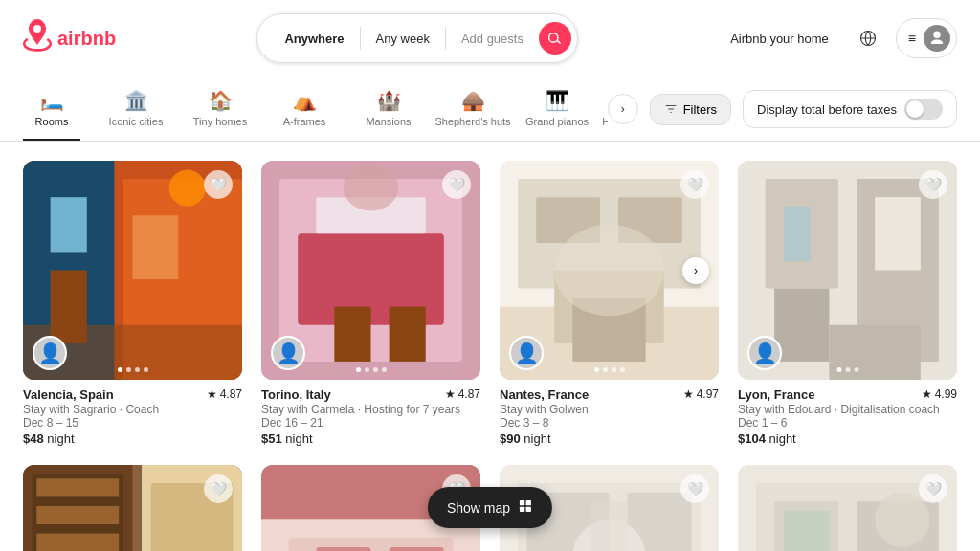  I want to click on listing-dates-4: Dec 1 – 6, so click(848, 423).